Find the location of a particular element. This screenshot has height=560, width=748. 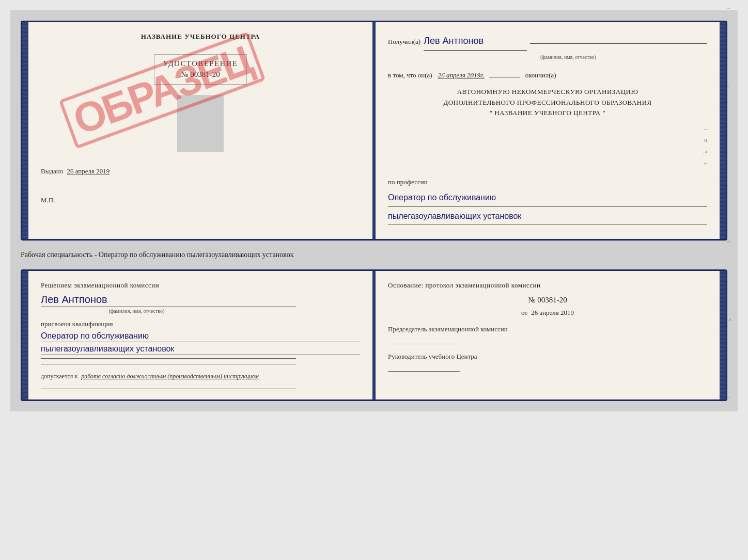

protocol-date-line: от 26 апреля 2019 is located at coordinates (548, 313).